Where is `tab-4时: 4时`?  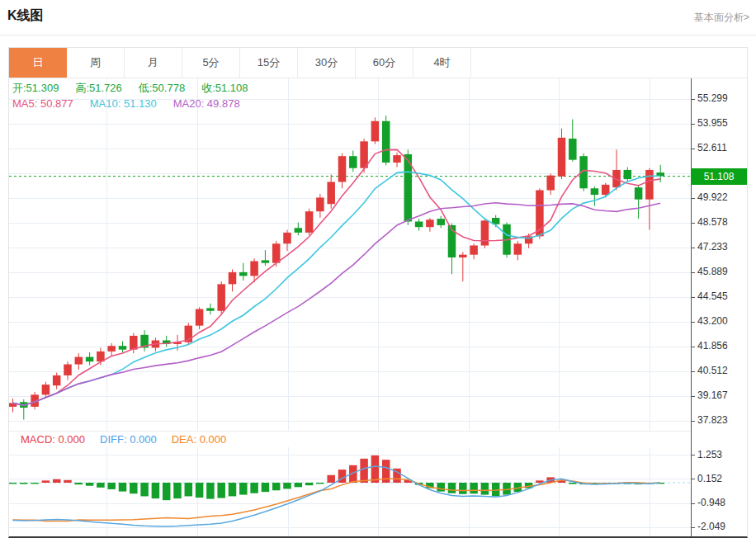
tab-4时: 4时 is located at coordinates (442, 63).